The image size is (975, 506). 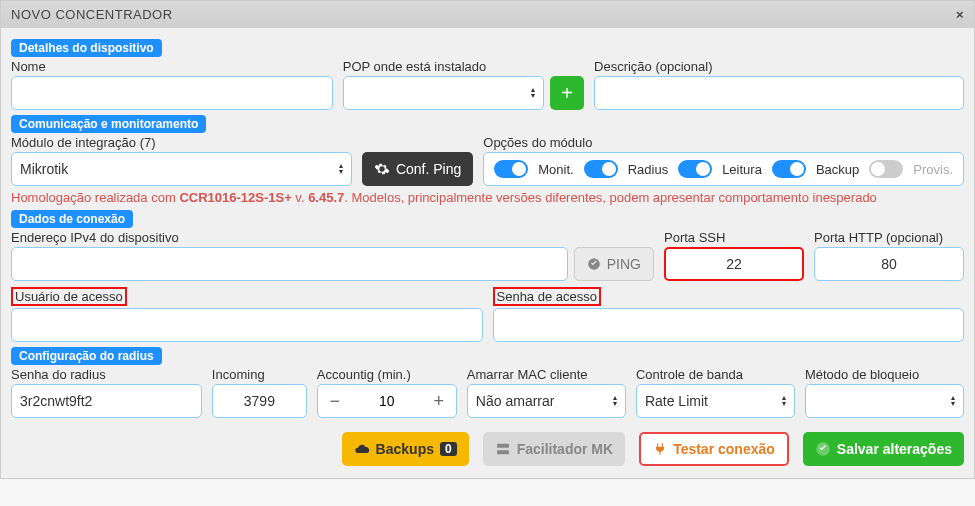 What do you see at coordinates (382, 169) in the screenshot?
I see `gear-icon` at bounding box center [382, 169].